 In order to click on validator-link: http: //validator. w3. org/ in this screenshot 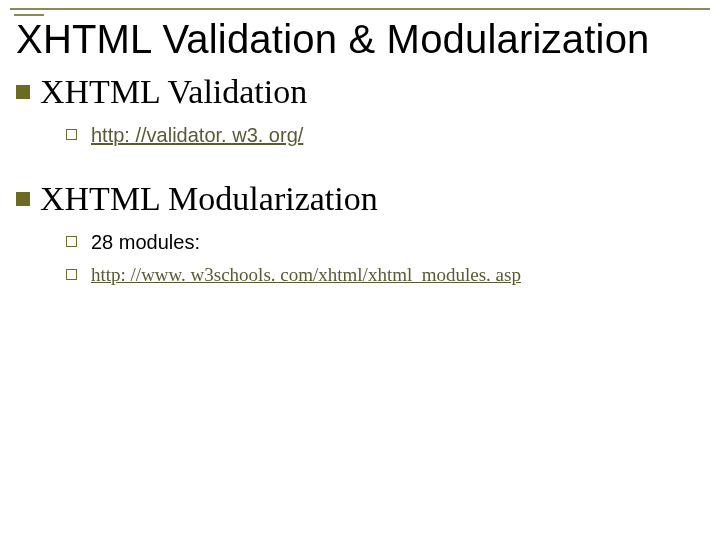, I will do `click(197, 135)`.